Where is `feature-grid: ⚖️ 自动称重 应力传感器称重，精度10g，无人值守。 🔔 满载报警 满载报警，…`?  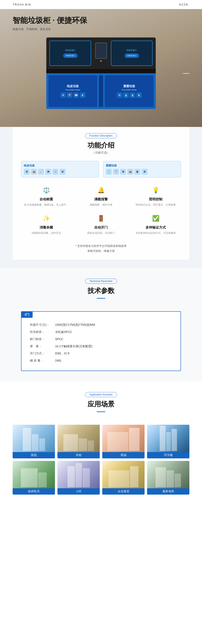 feature-grid: ⚖️ 自动称重 应力传感器称重，精度10g，无人值守。 🔔 满载报警 满载报警，… is located at coordinates (101, 210).